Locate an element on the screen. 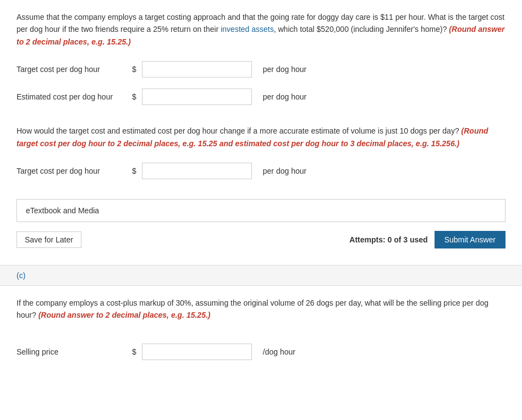 The width and height of the screenshot is (522, 420). selling-price-label: Selling price is located at coordinates (72, 352).